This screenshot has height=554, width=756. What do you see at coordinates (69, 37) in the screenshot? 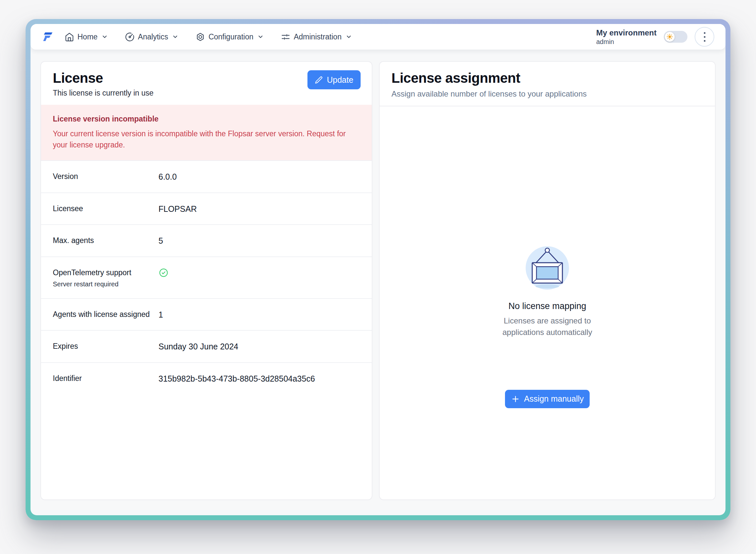
I see `home-icon` at bounding box center [69, 37].